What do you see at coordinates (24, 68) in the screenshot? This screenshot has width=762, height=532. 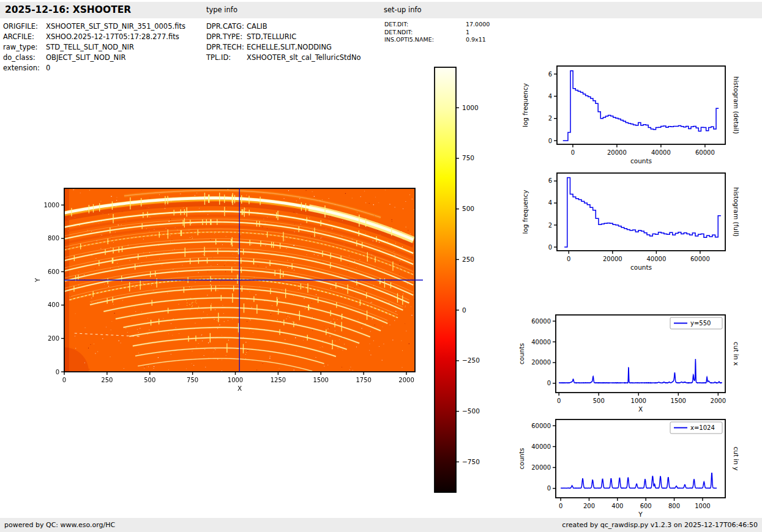 I see `info-label: extension:` at bounding box center [24, 68].